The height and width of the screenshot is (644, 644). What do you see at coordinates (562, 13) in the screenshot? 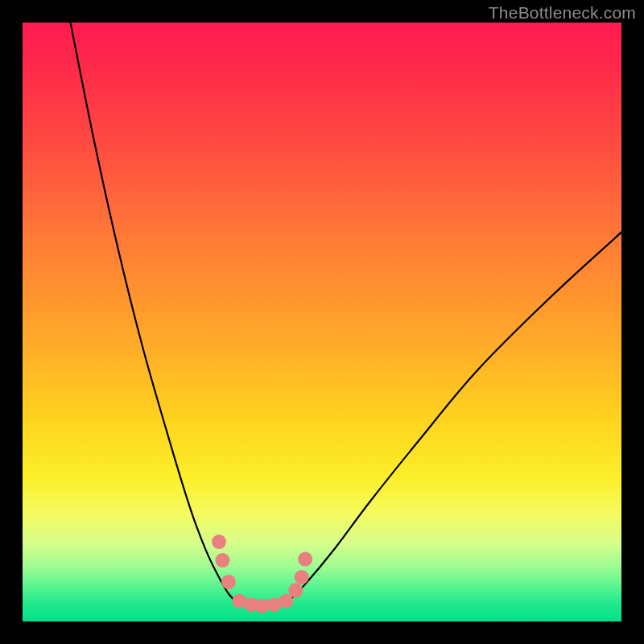
I see `watermark-text: TheBottleneck.com` at bounding box center [562, 13].